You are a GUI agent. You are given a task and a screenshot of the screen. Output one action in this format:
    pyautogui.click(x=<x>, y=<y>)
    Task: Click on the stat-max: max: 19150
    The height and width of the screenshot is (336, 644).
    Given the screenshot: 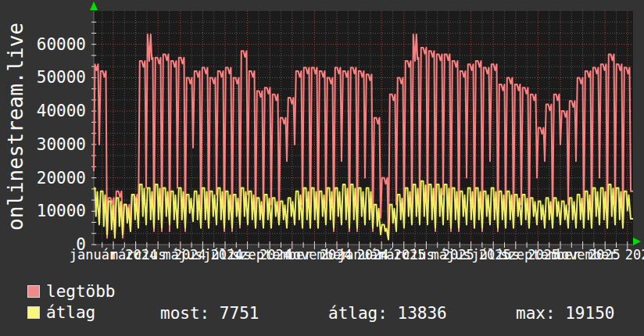 What is the action you would take?
    pyautogui.click(x=565, y=313)
    